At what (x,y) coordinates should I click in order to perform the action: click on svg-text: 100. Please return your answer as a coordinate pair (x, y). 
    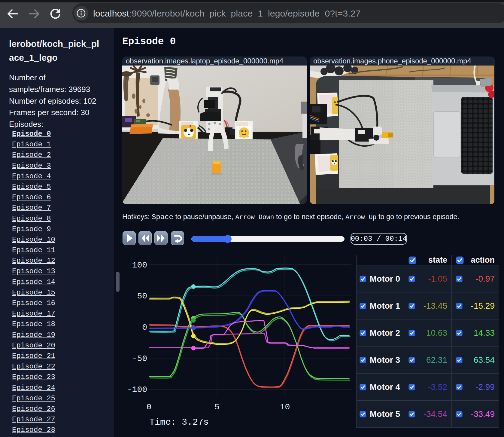
    Looking at the image, I should click on (140, 265).